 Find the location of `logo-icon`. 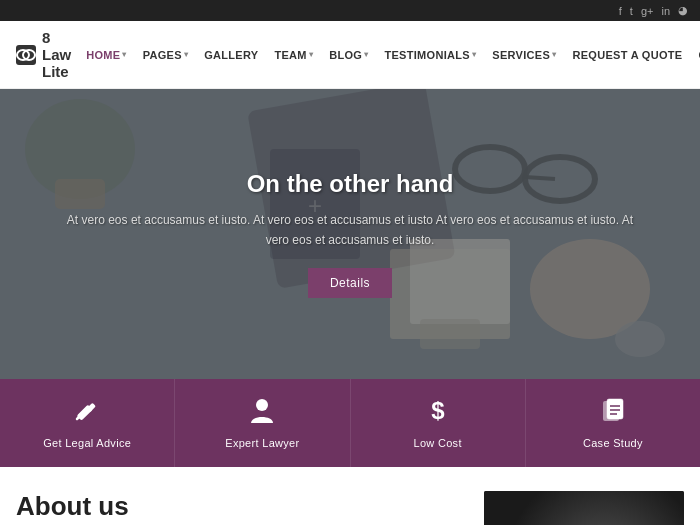

logo-icon is located at coordinates (26, 55).